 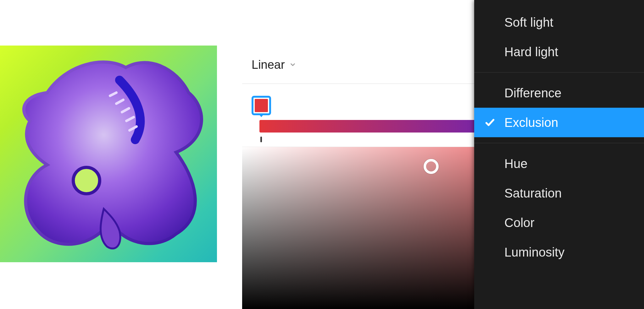 I want to click on blend-mode-option: Exclusion, so click(x=559, y=122).